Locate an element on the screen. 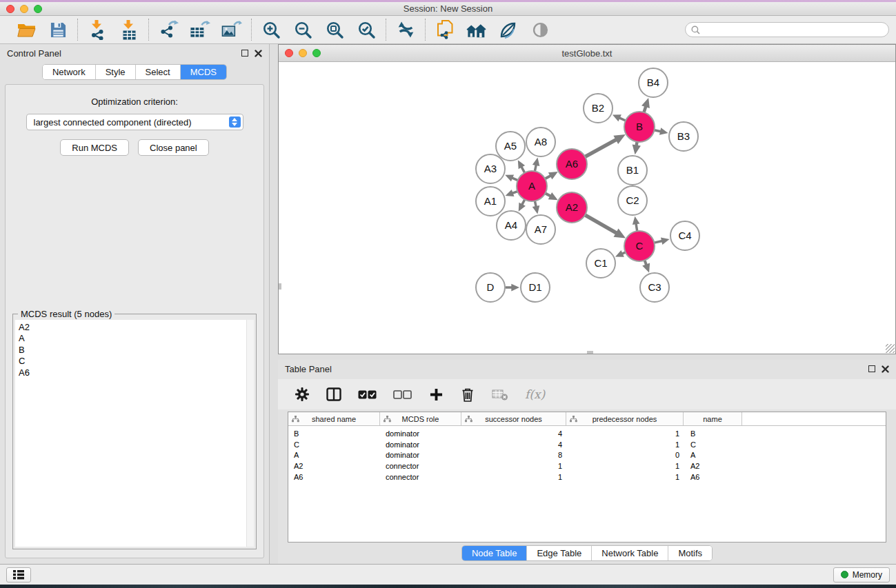 The height and width of the screenshot is (588, 896). criterion-select: largest connected component (directed) is located at coordinates (135, 122).